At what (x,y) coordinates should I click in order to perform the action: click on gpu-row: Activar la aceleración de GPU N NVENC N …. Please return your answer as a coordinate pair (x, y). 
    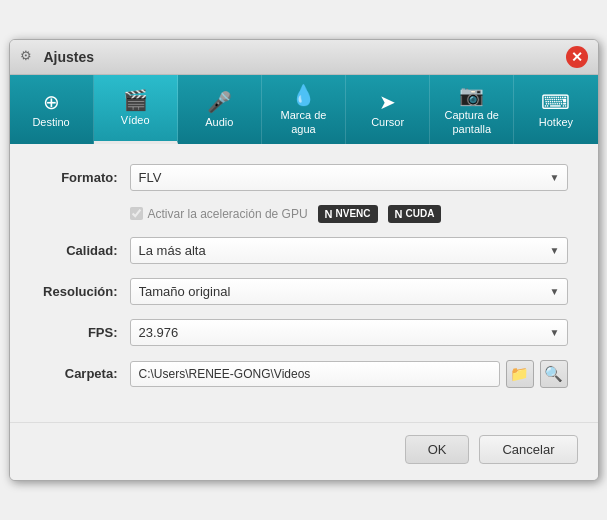
    Looking at the image, I should click on (304, 214).